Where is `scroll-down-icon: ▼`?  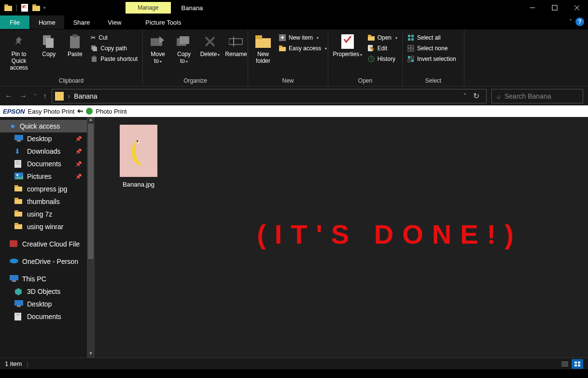 scroll-down-icon: ▼ is located at coordinates (91, 354).